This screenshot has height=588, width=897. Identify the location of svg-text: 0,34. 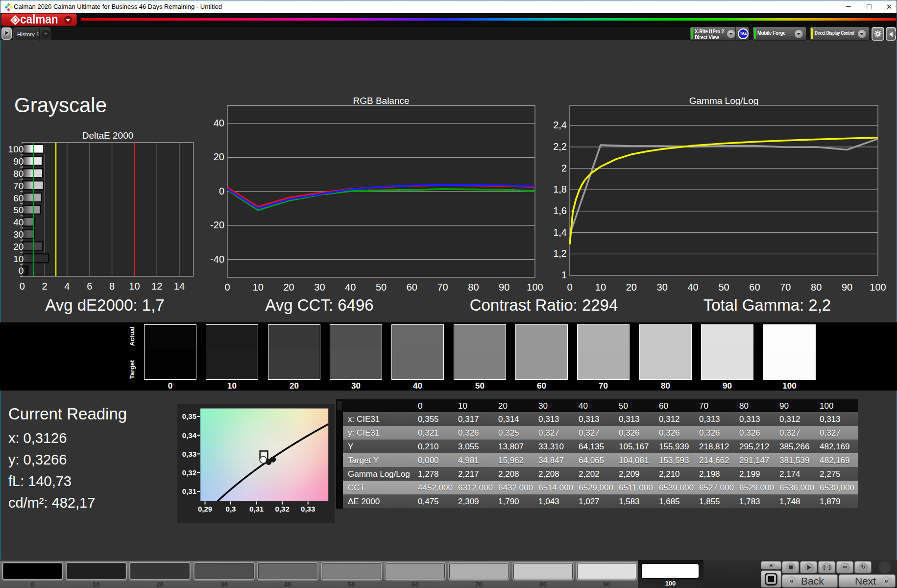
(190, 435).